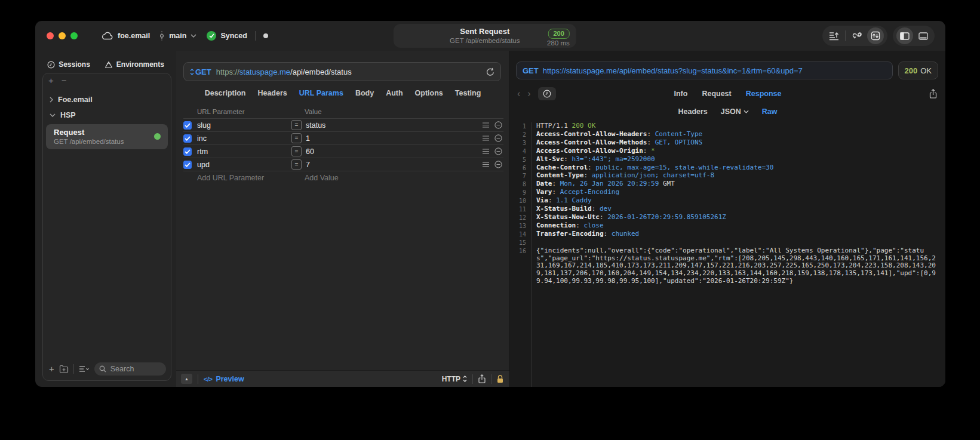 This screenshot has height=440, width=980. I want to click on line-number: 16, so click(521, 266).